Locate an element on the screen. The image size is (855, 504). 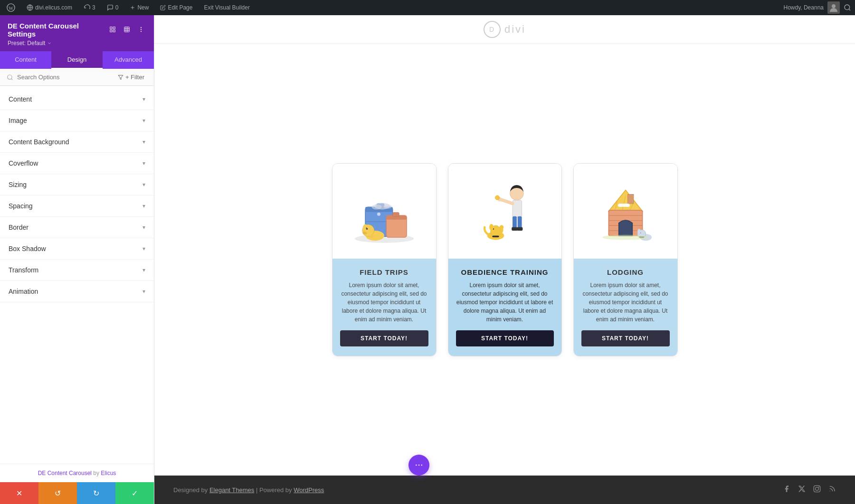
card-title-lodging: LODGING is located at coordinates (625, 272).